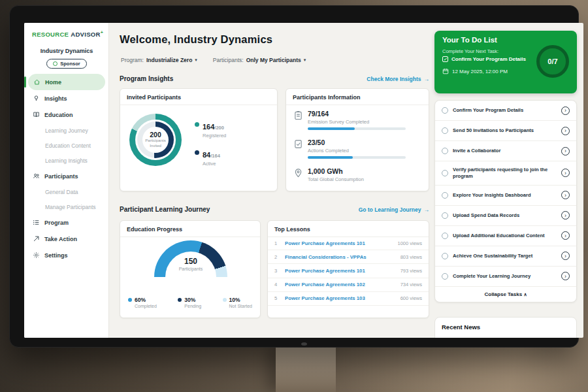  I want to click on task-label: Confirm Your Program Details, so click(504, 110).